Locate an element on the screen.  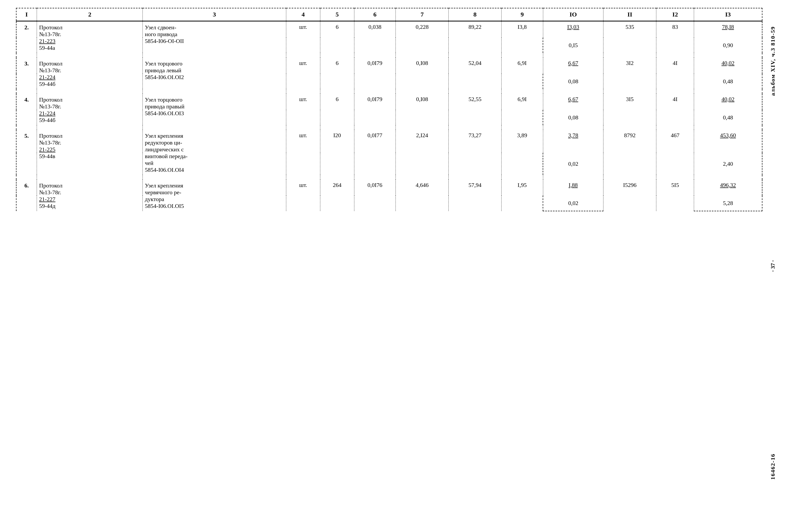
row-col11: 8792 is located at coordinates (630, 152).